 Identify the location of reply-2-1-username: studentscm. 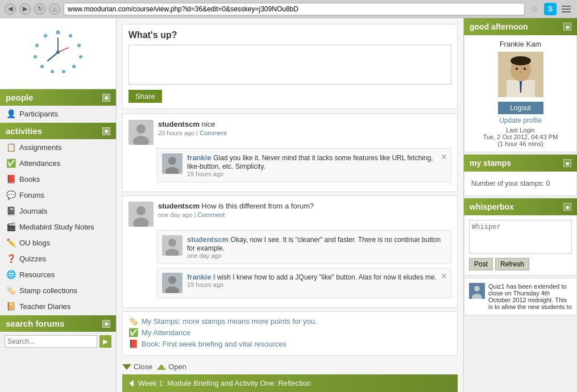
(208, 240).